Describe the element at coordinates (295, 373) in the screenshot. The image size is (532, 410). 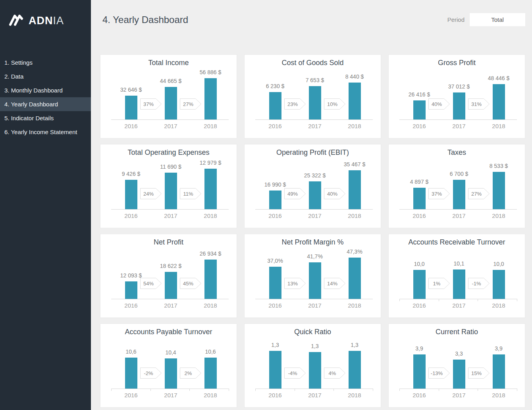
I see `change-badge-1: -4%` at that location.